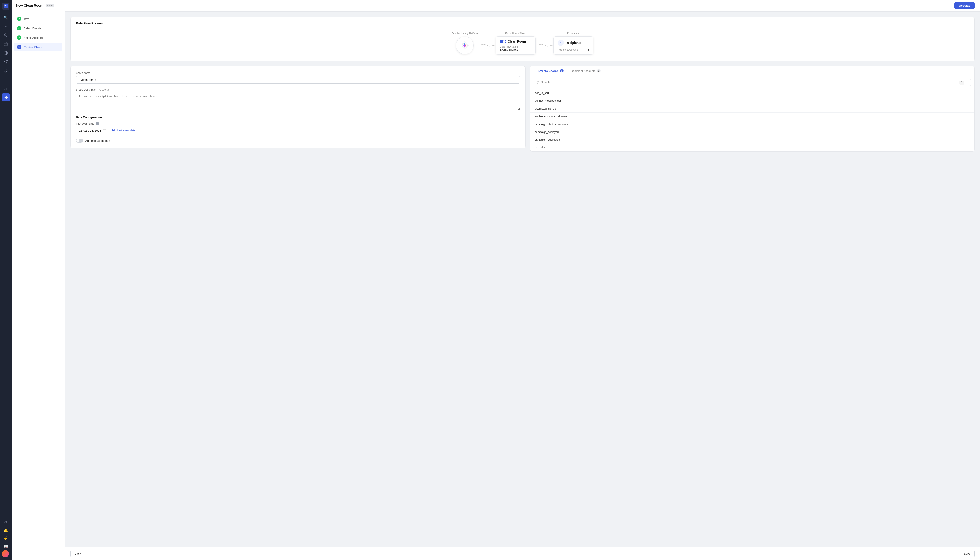  I want to click on tab-recipient-accounts: Recipient Accounts 2, so click(586, 71).